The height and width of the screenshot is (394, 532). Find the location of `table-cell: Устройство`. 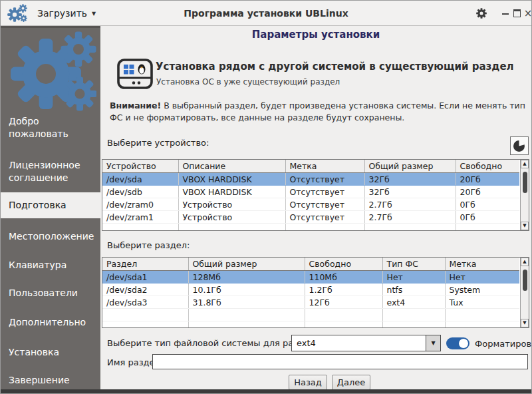

table-cell: Устройство is located at coordinates (231, 217).